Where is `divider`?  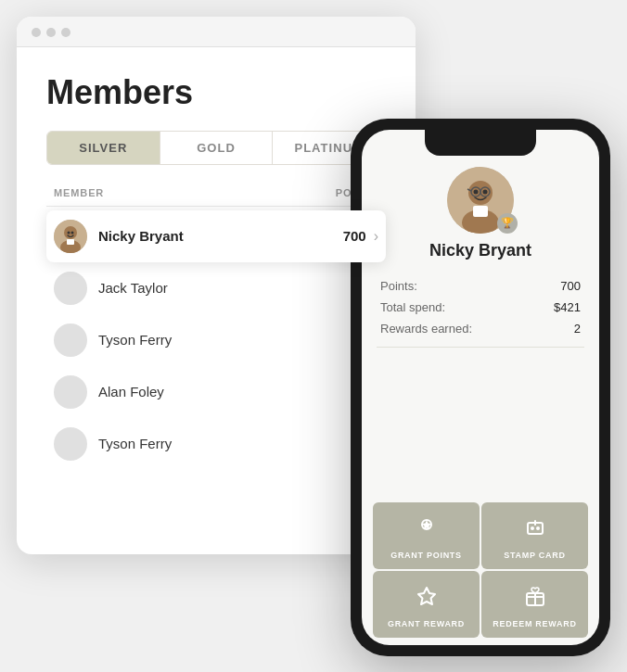 divider is located at coordinates (480, 347).